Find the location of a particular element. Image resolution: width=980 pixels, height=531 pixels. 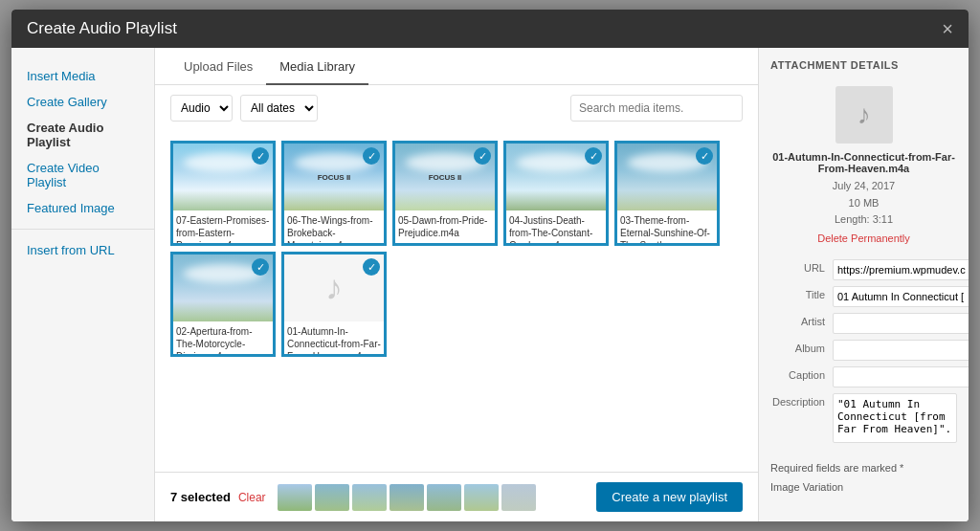

check-icon-1: ✓ is located at coordinates (260, 156).